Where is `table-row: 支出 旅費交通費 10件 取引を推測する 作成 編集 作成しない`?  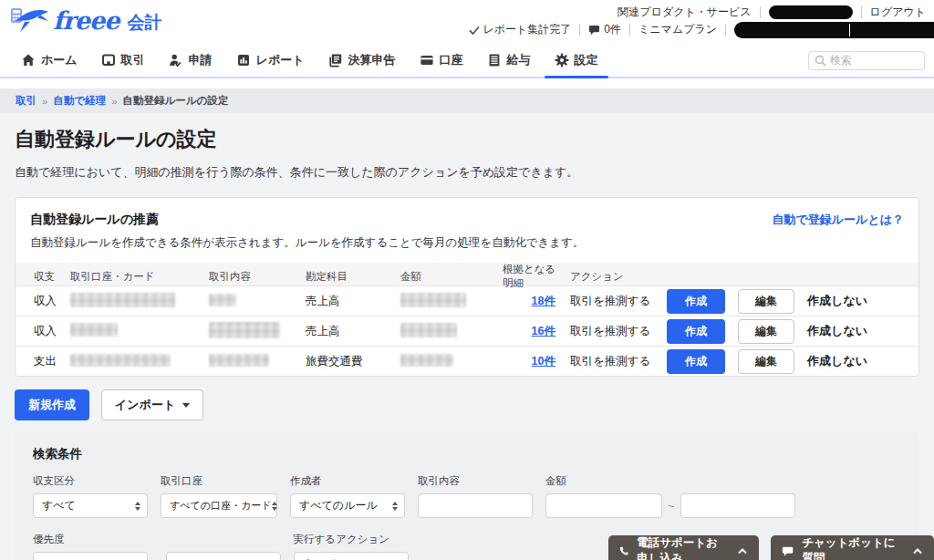 table-row: 支出 旅費交通費 10件 取引を推測する 作成 編集 作成しない is located at coordinates (467, 361).